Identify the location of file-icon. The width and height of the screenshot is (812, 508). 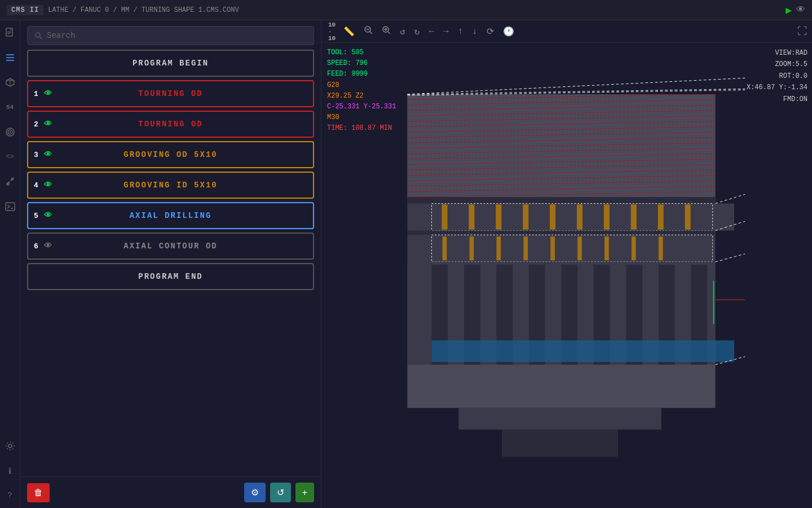
(10, 33).